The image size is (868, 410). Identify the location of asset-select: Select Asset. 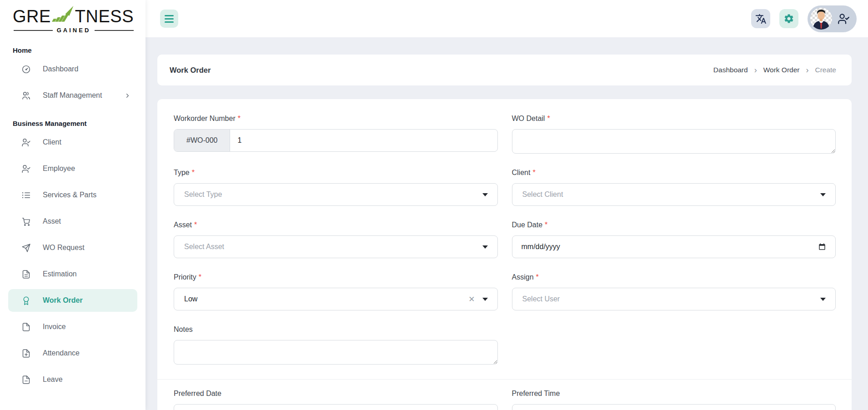
(336, 247).